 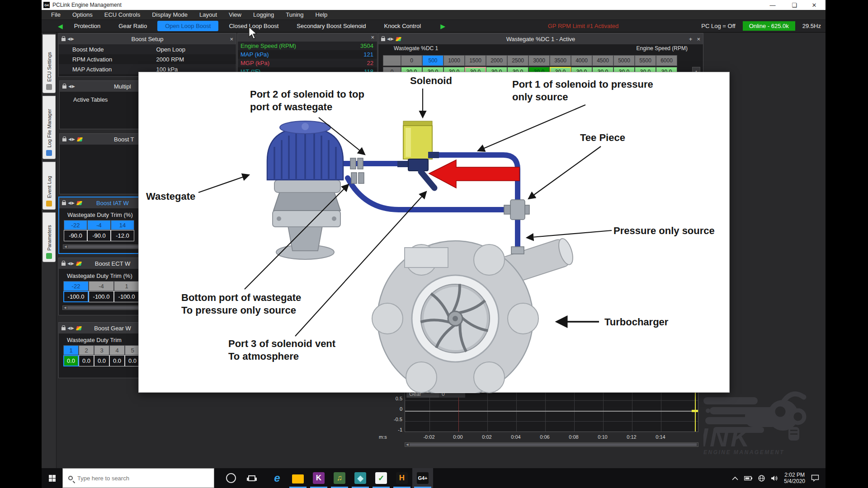 What do you see at coordinates (49, 186) in the screenshot?
I see `sidebar-item-event-log: Event Log` at bounding box center [49, 186].